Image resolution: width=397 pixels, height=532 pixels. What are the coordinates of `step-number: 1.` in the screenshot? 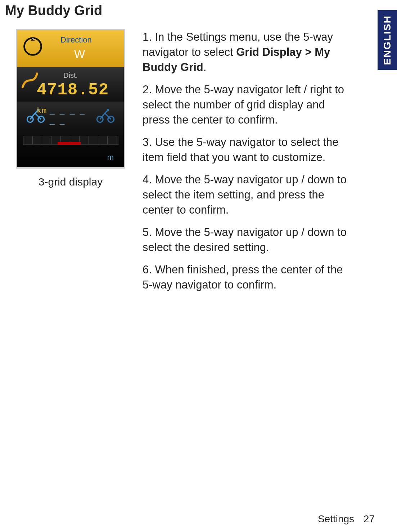 It's located at (147, 37).